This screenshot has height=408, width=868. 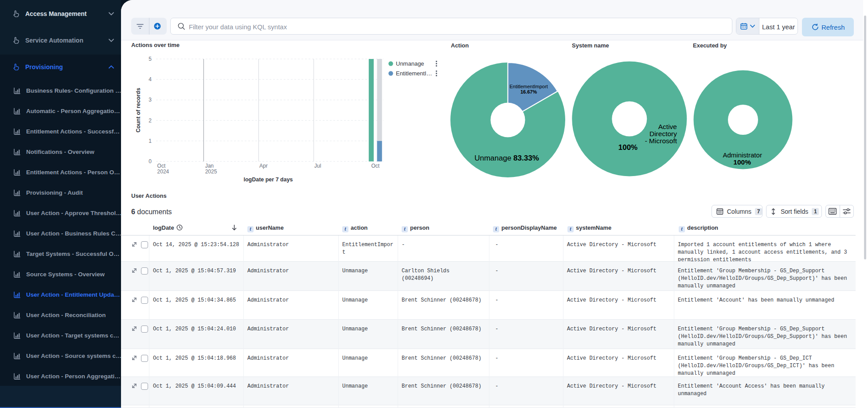 What do you see at coordinates (211, 172) in the screenshot?
I see `svg-text: 2025` at bounding box center [211, 172].